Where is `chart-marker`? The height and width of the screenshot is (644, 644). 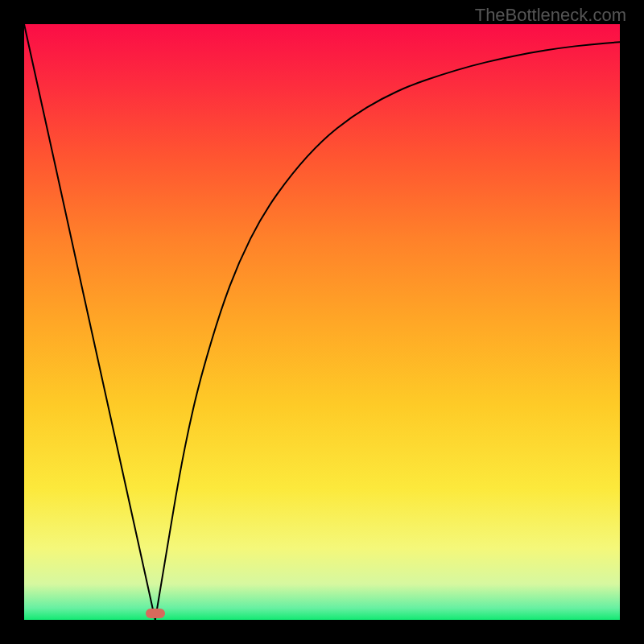 chart-marker is located at coordinates (155, 613).